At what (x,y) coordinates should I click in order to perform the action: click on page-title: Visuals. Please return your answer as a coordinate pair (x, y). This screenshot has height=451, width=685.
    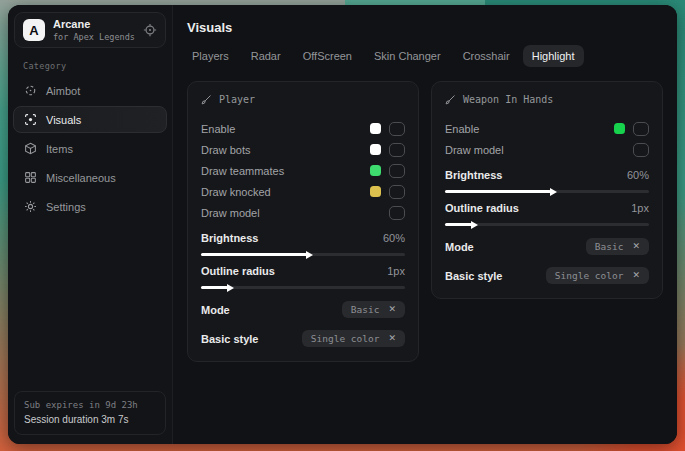
    Looking at the image, I should click on (425, 25).